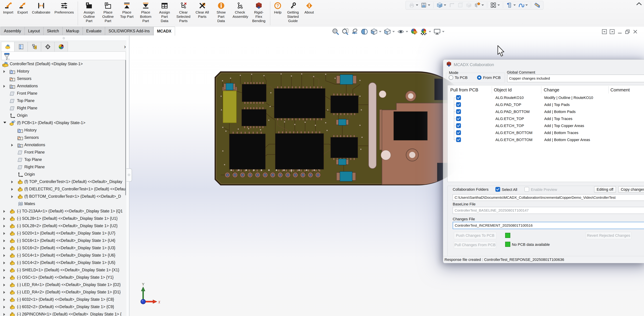  Describe the element at coordinates (63, 182) in the screenshot. I see `tree-item: (f) TOP_ControllerTest<1> (Default) <<De…` at that location.